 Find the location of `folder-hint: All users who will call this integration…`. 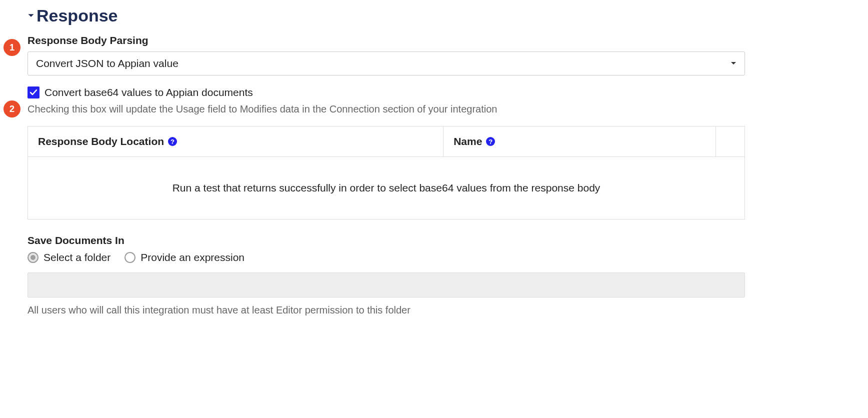

folder-hint: All users who will call this integration… is located at coordinates (386, 310).